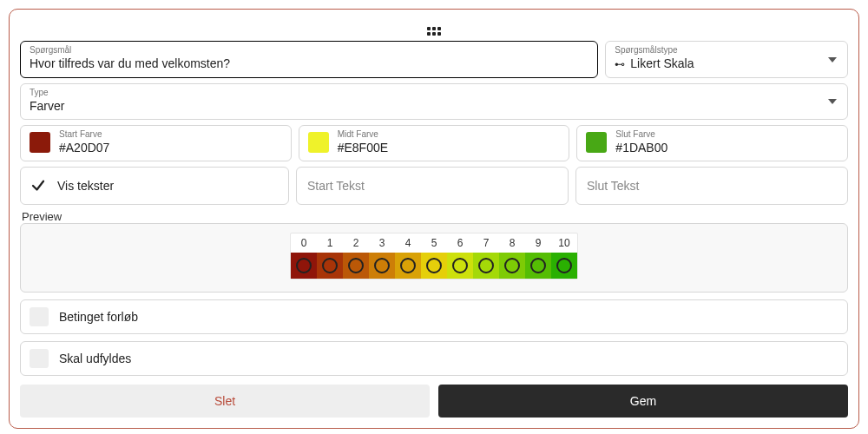  What do you see at coordinates (434, 256) in the screenshot?
I see `likert-scale: 012345678910` at bounding box center [434, 256].